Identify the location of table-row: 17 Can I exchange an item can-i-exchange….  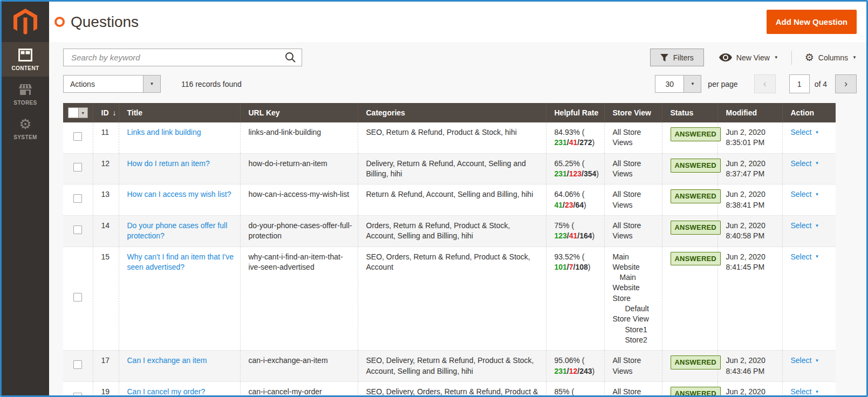
(449, 366).